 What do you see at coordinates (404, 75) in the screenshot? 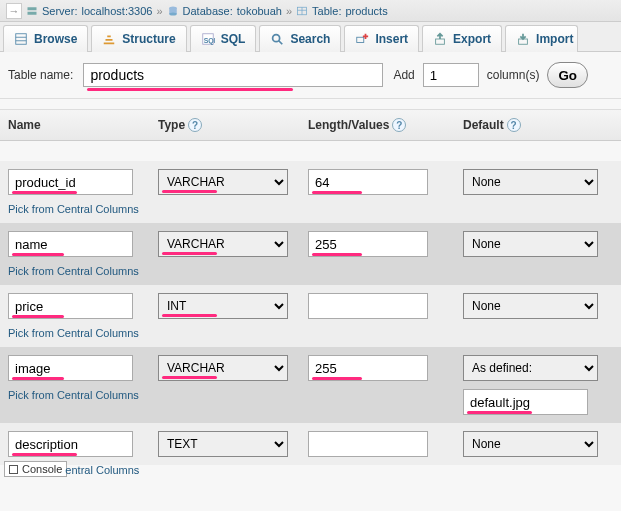
I see `add-label: Add` at bounding box center [404, 75].